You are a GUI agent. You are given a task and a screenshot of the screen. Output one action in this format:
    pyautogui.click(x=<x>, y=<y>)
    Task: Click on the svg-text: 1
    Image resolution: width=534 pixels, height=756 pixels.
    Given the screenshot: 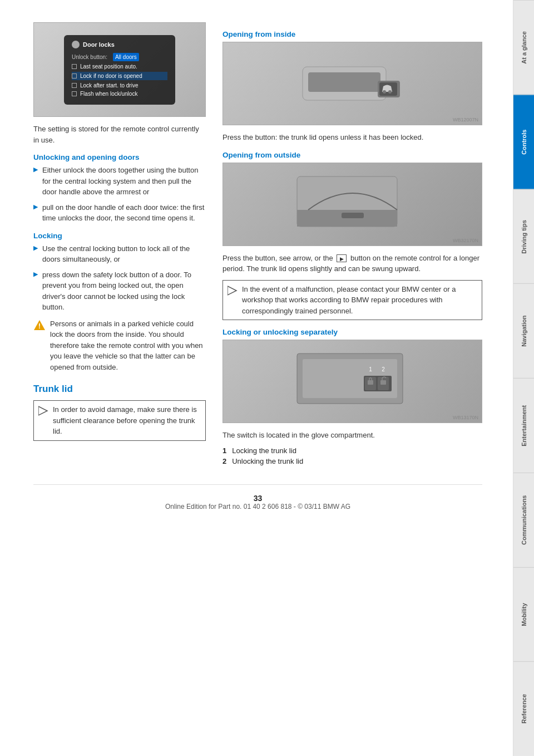 What is the action you would take?
    pyautogui.click(x=370, y=370)
    